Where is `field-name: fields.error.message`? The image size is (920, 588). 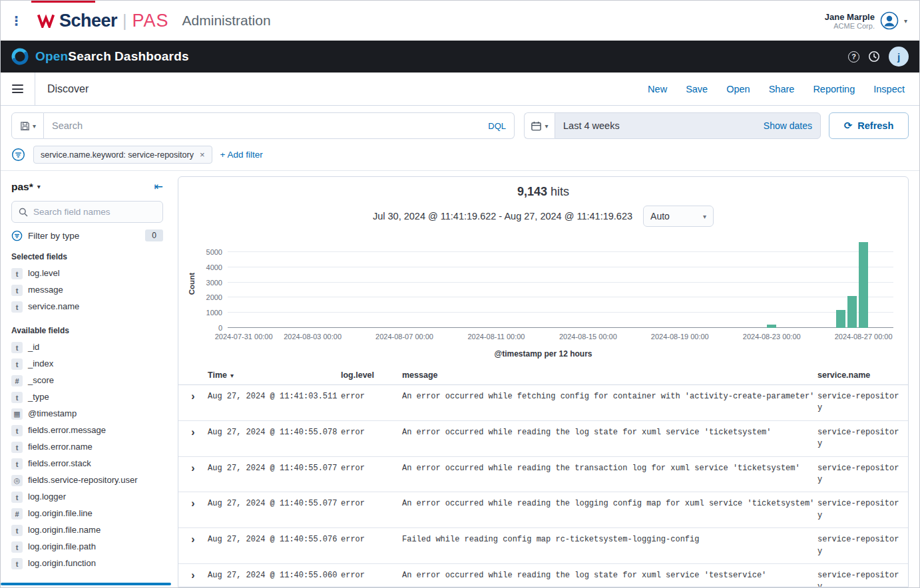 field-name: fields.error.message is located at coordinates (67, 431).